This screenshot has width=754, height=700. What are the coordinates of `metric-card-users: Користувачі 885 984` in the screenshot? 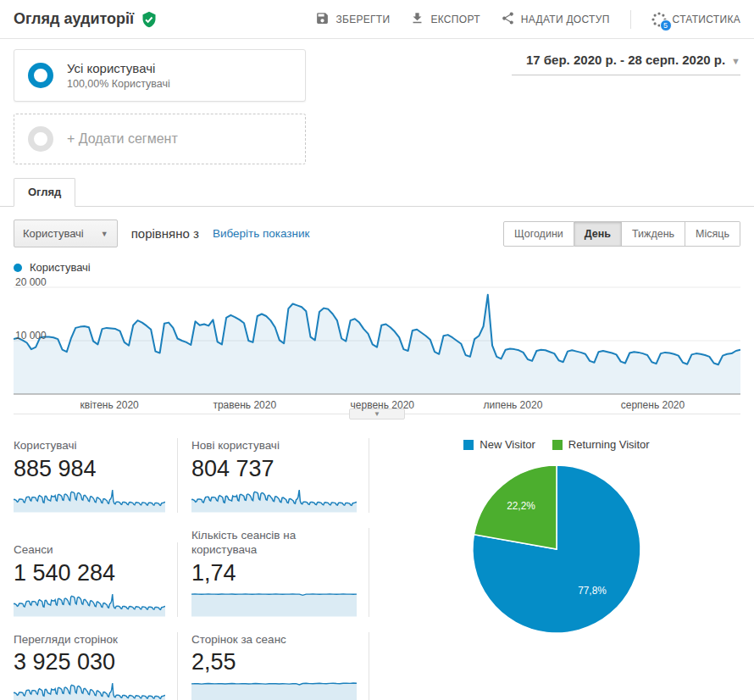 It's located at (96, 475).